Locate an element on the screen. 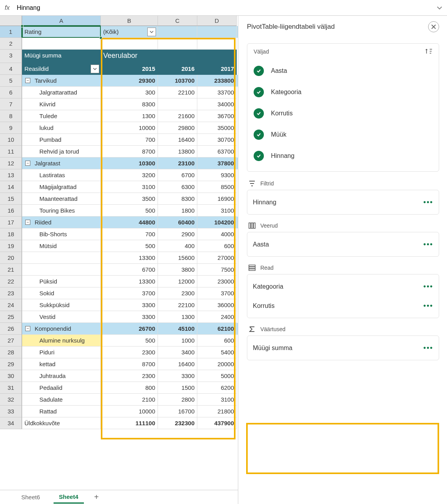  cell: Rehvid ja torud is located at coordinates (61, 152).